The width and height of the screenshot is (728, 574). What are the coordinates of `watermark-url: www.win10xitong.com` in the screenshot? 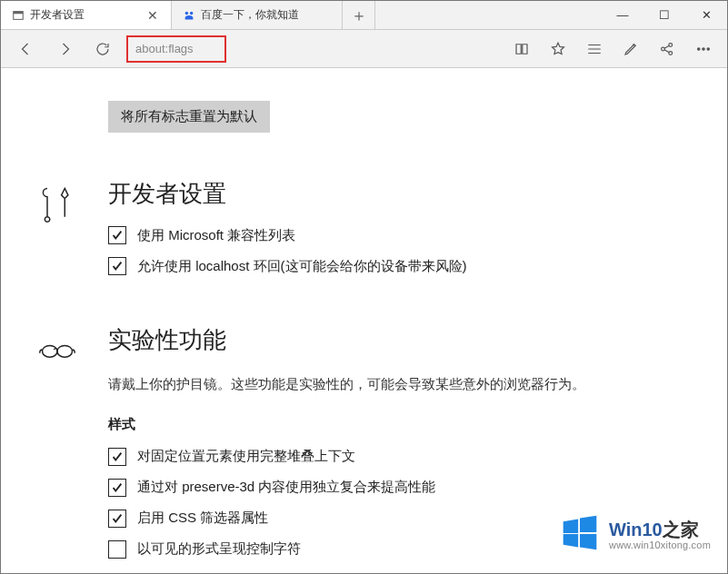 It's located at (660, 545).